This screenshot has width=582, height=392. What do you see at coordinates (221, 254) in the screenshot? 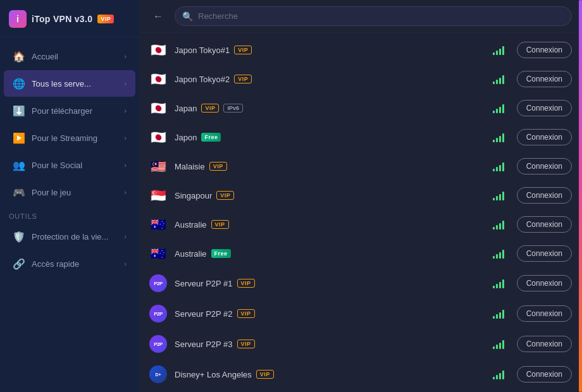
I see `free-badge: Free` at bounding box center [221, 254].